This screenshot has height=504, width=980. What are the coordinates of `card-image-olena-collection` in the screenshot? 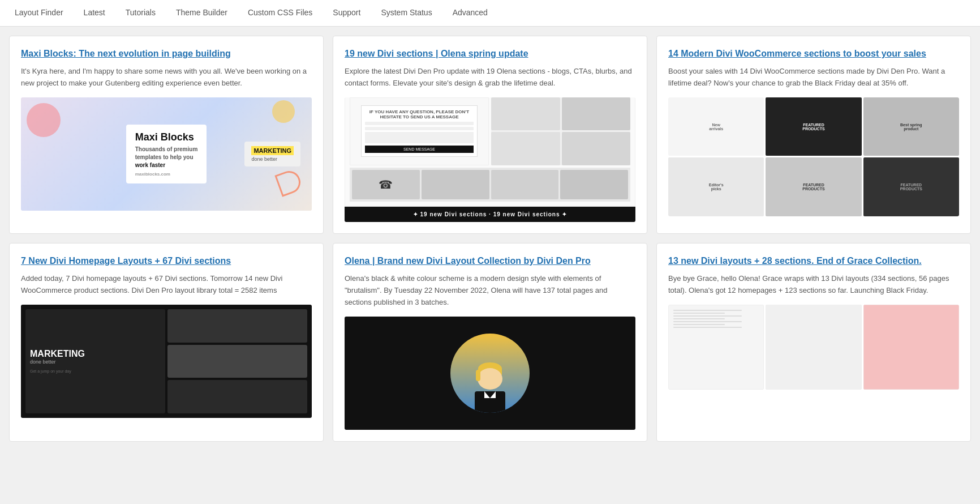 It's located at (490, 373).